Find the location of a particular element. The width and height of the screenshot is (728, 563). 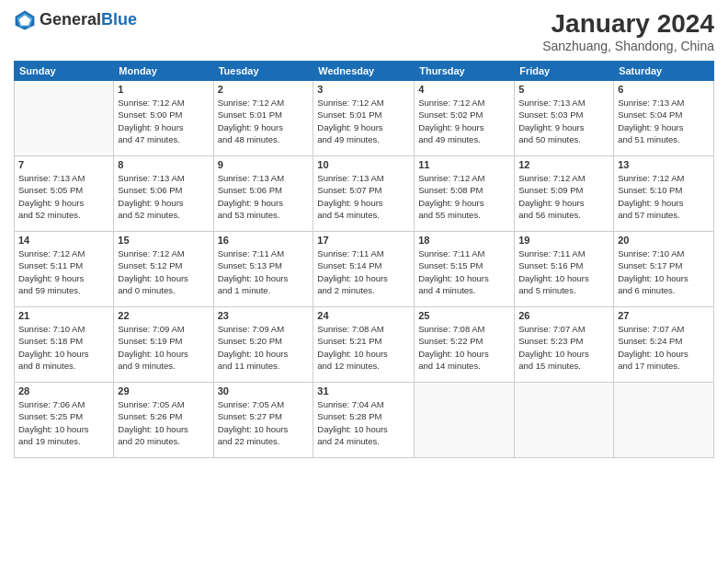

day-info: Sunrise: 7:04 AMSunset: 5:28 PMDaylight:… is located at coordinates (364, 423).